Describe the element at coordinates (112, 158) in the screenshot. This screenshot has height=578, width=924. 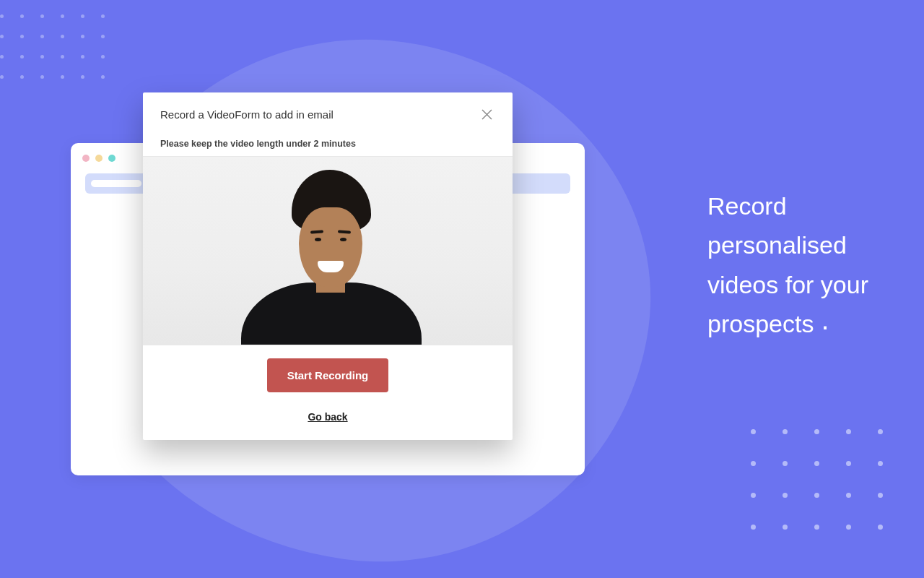
I see `traffic-light-maximize-icon` at that location.